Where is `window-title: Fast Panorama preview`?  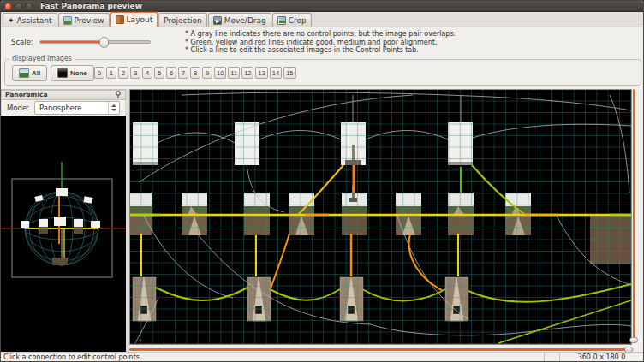
window-title: Fast Panorama preview is located at coordinates (91, 6).